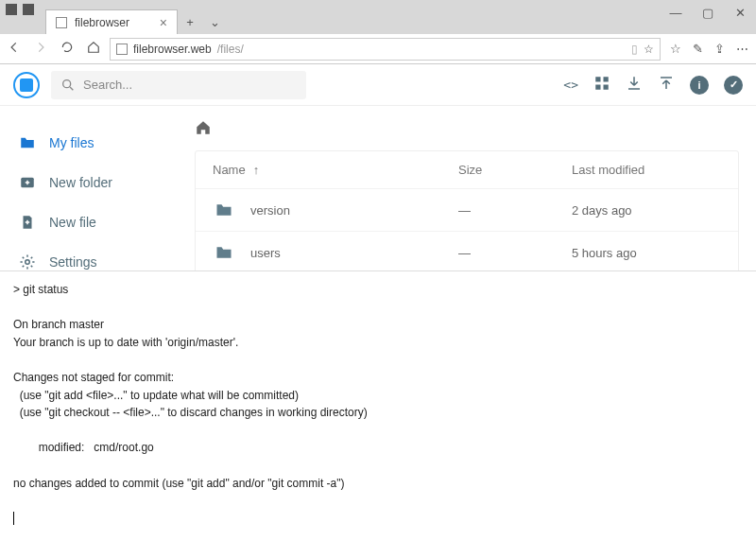  Describe the element at coordinates (41, 289) in the screenshot. I see `terminal-prompt: > git status` at that location.